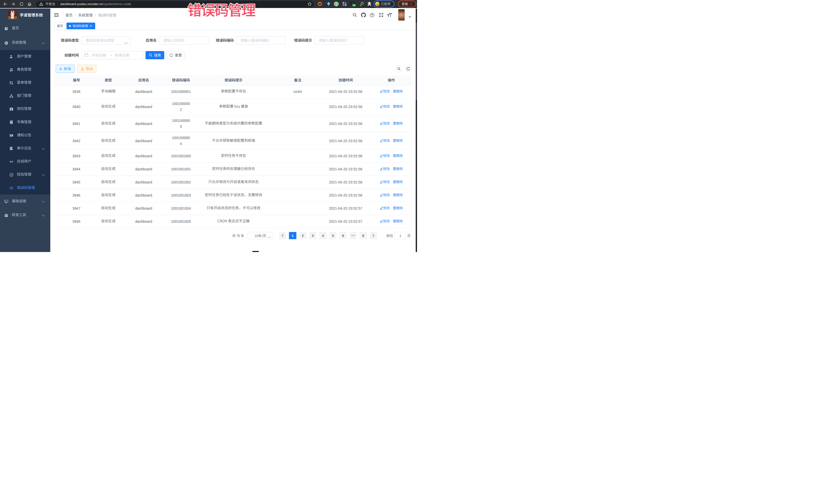 The width and height of the screenshot is (834, 504). I want to click on svg-text: on, so click(354, 5).